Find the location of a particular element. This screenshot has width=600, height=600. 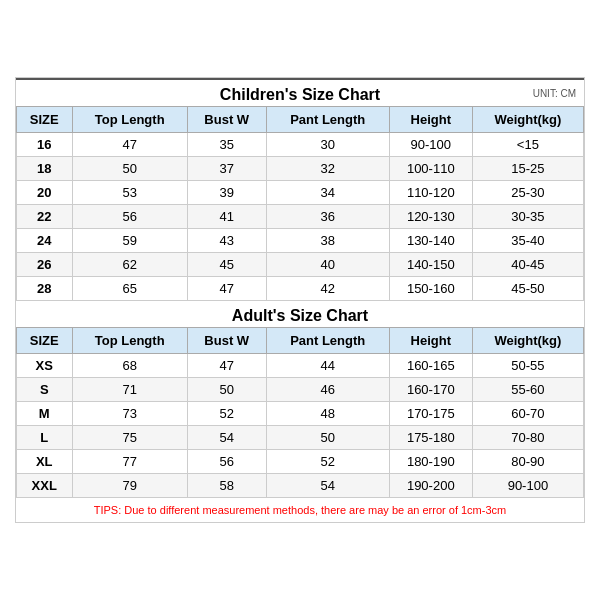

col-pant-length: Pant Length is located at coordinates (328, 120).